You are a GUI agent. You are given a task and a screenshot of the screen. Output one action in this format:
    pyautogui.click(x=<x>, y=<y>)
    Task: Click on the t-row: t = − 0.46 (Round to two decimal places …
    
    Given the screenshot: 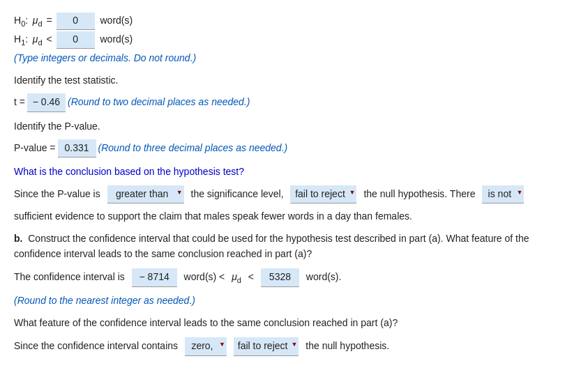 What is the action you would take?
    pyautogui.click(x=294, y=102)
    